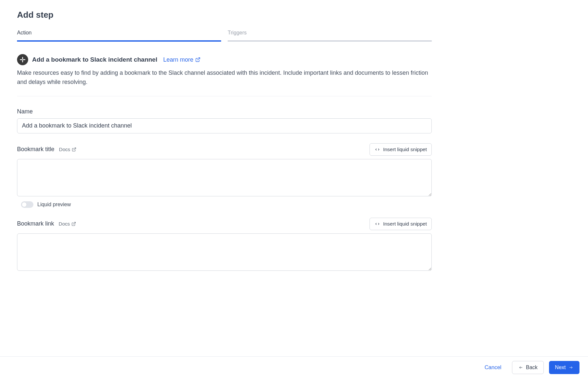 The width and height of the screenshot is (588, 378). Describe the element at coordinates (54, 205) in the screenshot. I see `liquid-preview-label: Liquid preview` at that location.